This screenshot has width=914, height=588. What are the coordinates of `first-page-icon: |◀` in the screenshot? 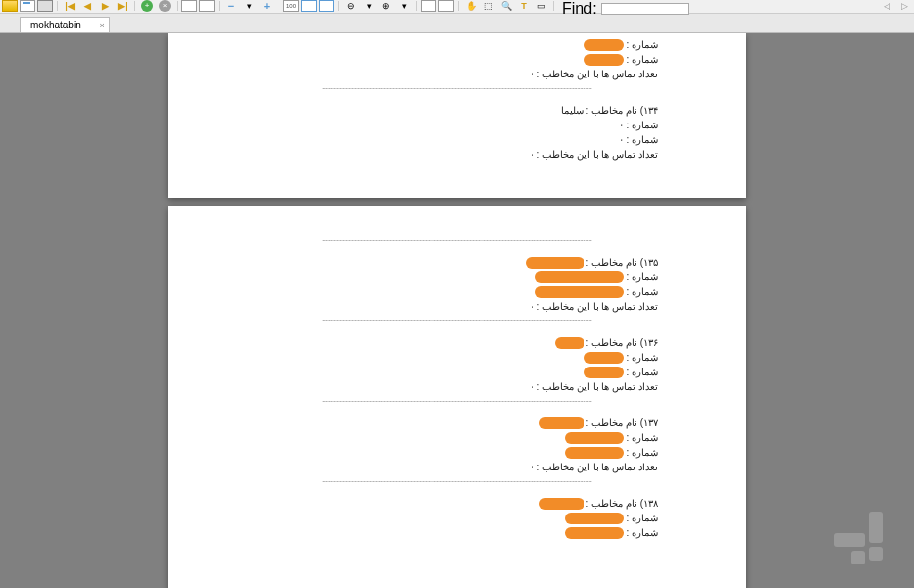 It's located at (70, 6).